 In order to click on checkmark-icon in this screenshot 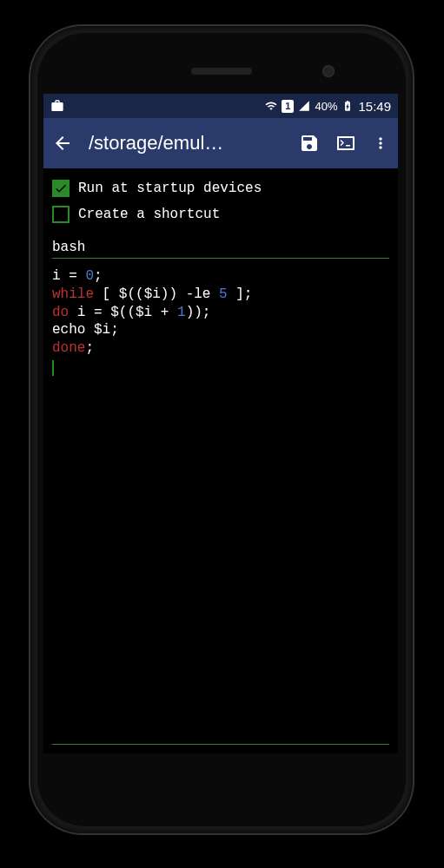, I will do `click(61, 188)`.